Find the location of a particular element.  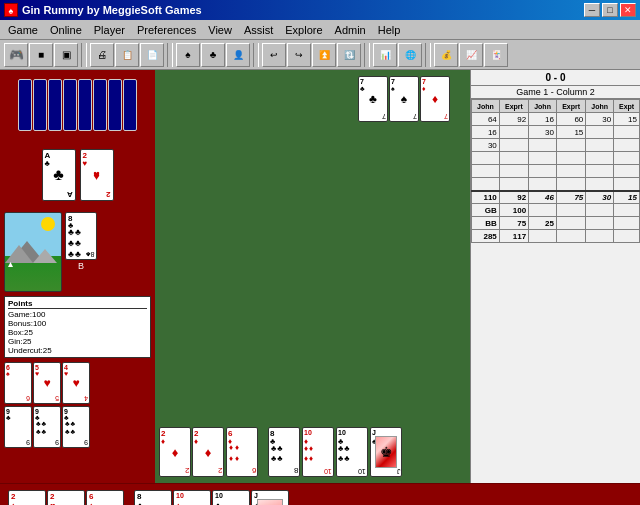

opp-meld-row1: 6 ♠ 6 5 ♥ ♥ 5 4 ♥ ♥ 4 is located at coordinates (78, 383).